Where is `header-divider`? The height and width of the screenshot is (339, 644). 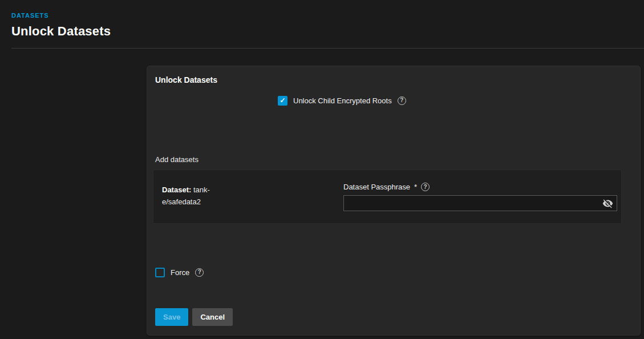 header-divider is located at coordinates (327, 48).